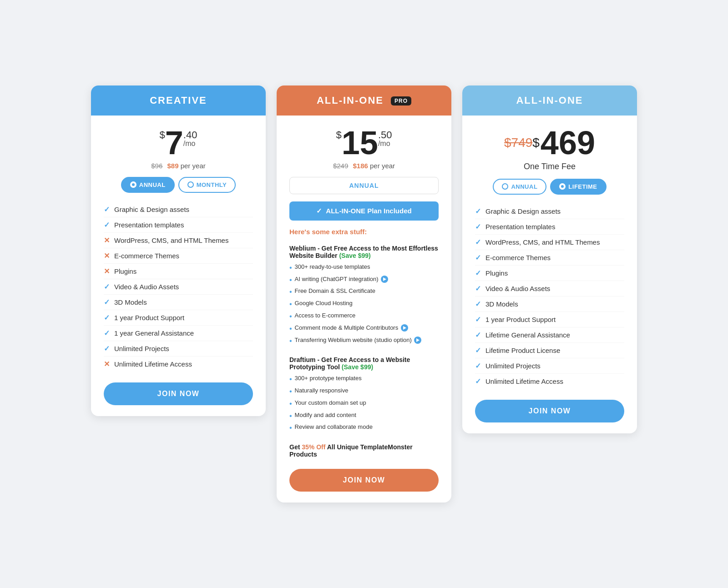  What do you see at coordinates (550, 297) in the screenshot?
I see `allinone-feature-list: ✓Graphic & Design assets ✓Presentation t…` at bounding box center [550, 297].